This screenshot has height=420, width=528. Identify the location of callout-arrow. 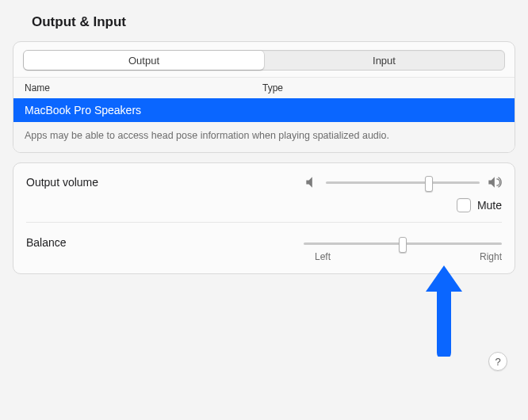
(444, 309).